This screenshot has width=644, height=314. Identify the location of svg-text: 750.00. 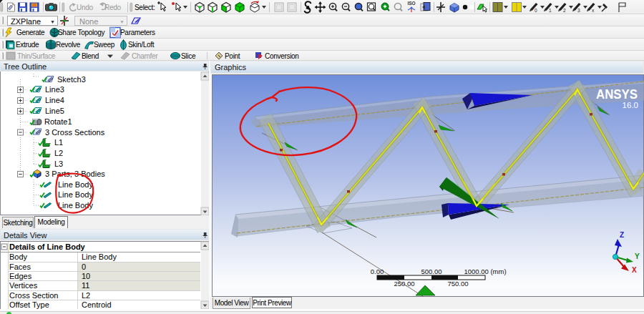
(458, 283).